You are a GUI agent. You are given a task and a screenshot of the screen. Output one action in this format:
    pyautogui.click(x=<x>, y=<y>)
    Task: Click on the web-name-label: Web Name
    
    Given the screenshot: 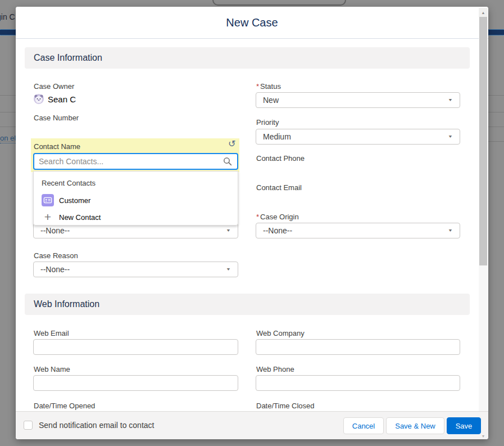 What is the action you would take?
    pyautogui.click(x=52, y=369)
    